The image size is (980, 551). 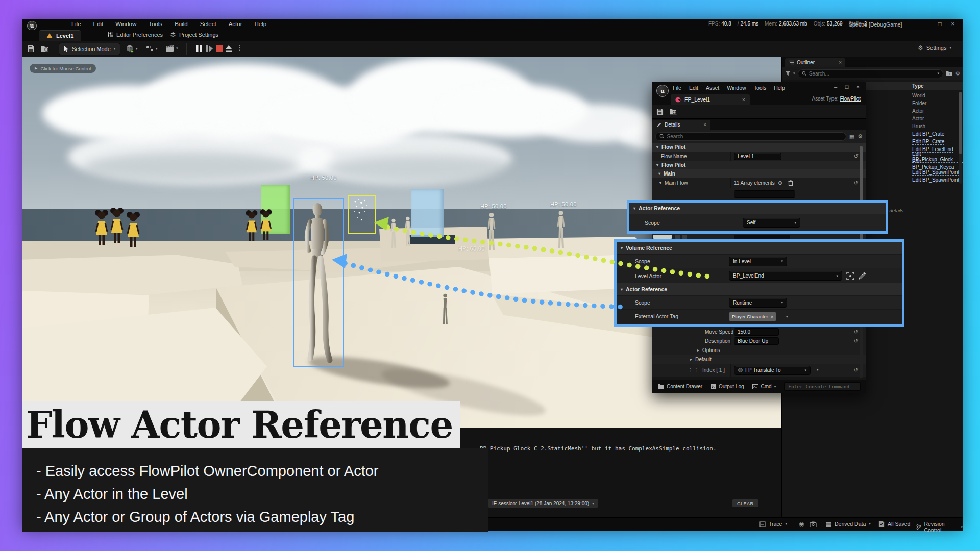 I want to click on tab-outliner: Outliner ×, so click(x=815, y=62).